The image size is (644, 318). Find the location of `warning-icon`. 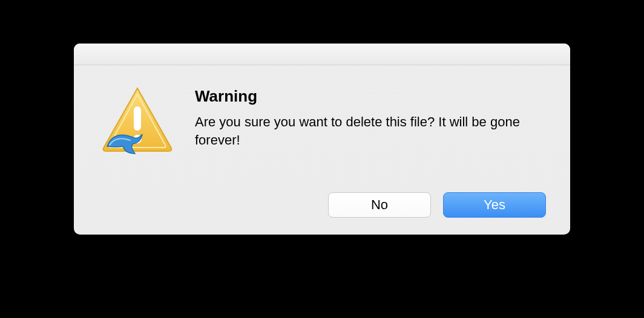

warning-icon is located at coordinates (137, 123).